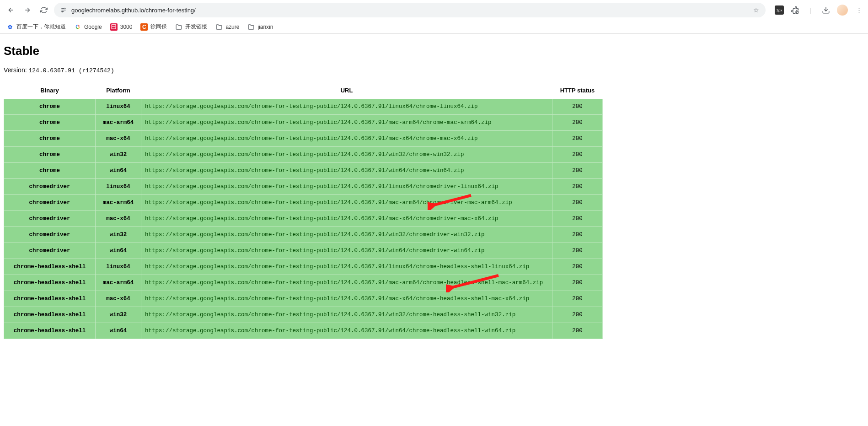  What do you see at coordinates (144, 27) in the screenshot?
I see `orange-square-icon: C` at bounding box center [144, 27].